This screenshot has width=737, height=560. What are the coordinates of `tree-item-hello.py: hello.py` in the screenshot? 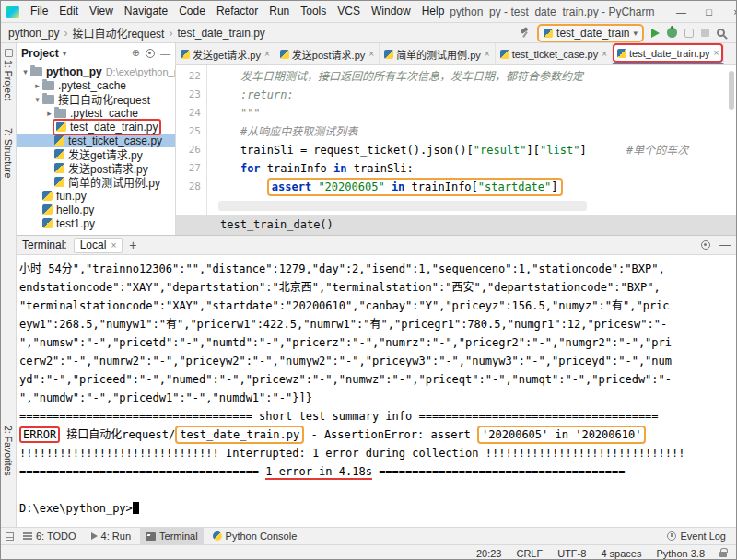 It's located at (96, 210).